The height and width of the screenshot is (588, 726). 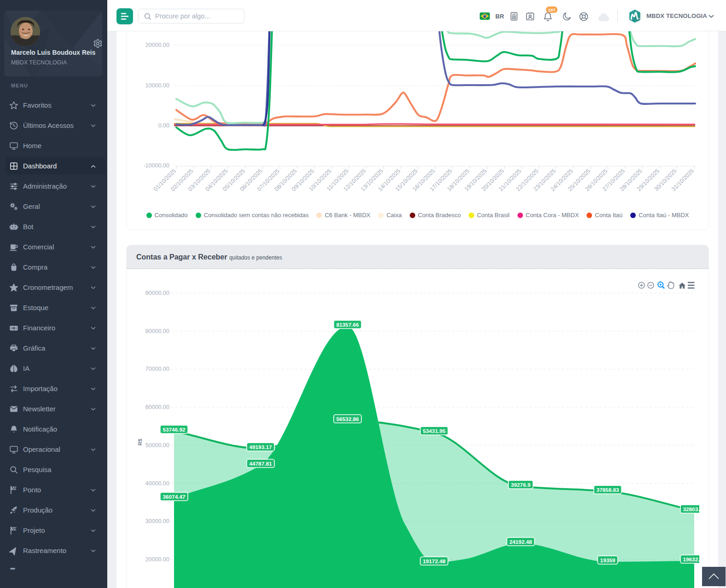 What do you see at coordinates (157, 445) in the screenshot?
I see `svg-text: 50000.00` at bounding box center [157, 445].